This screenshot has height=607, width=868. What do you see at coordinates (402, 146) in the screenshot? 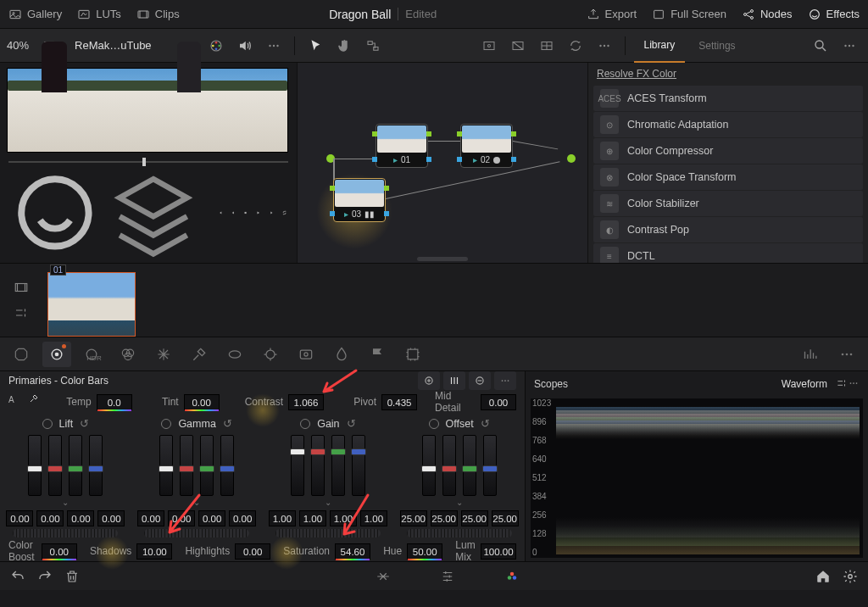
I see `node-01: ▸01` at bounding box center [402, 146].